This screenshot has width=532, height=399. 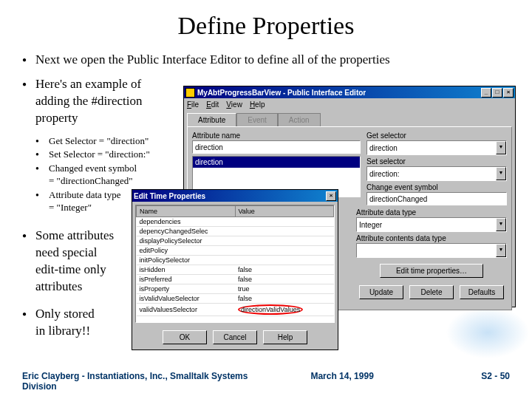 What do you see at coordinates (273, 61) in the screenshot?
I see `bullet-text: Next we open the Public Interface Editor…` at bounding box center [273, 61].